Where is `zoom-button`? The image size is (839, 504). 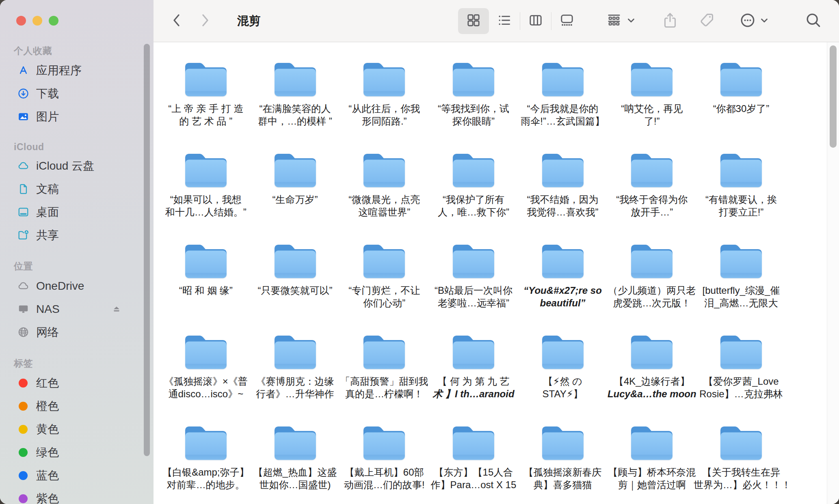 zoom-button is located at coordinates (54, 21).